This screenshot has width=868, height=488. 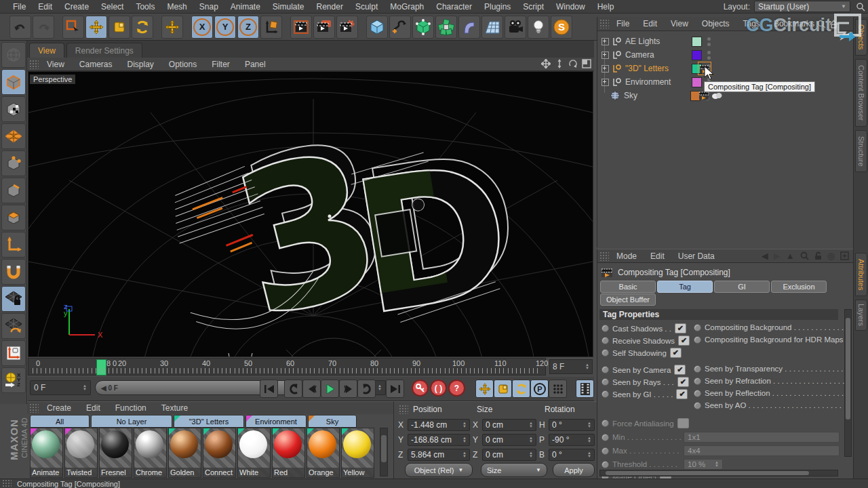 What do you see at coordinates (726, 68) in the screenshot?
I see `object-row-3d-letters: "3D" Letters` at bounding box center [726, 68].